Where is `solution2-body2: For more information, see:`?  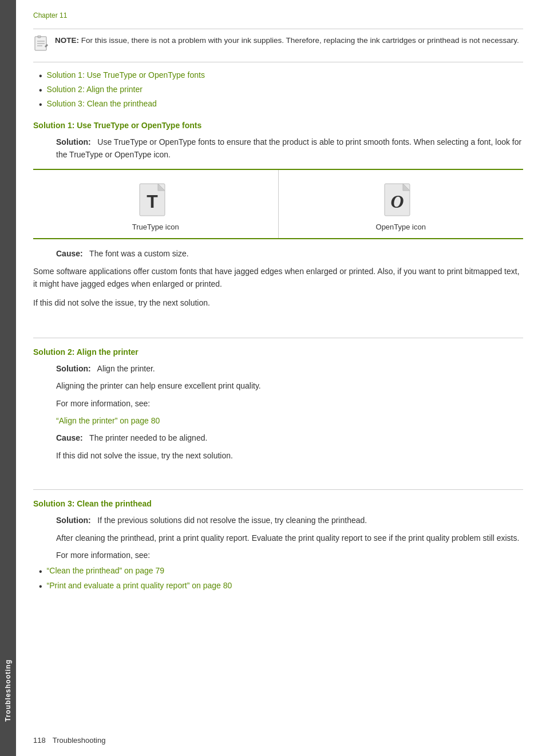
solution2-body2: For more information, see: is located at coordinates (290, 403).